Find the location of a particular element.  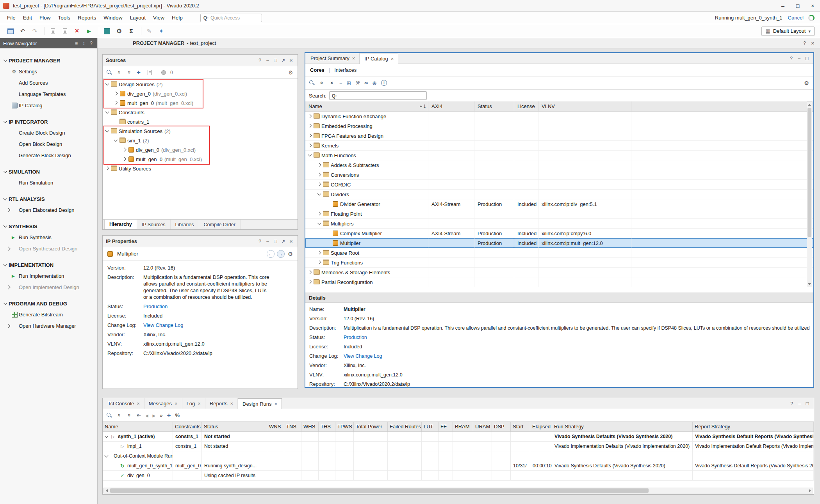

add-sources-icon is located at coordinates (139, 73).